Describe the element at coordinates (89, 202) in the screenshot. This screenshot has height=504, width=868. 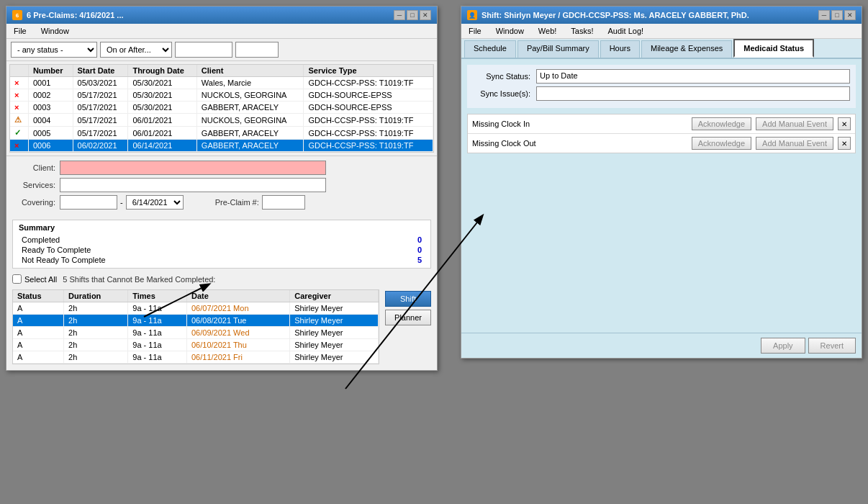
I see `covering-from: 6/2/2021` at that location.